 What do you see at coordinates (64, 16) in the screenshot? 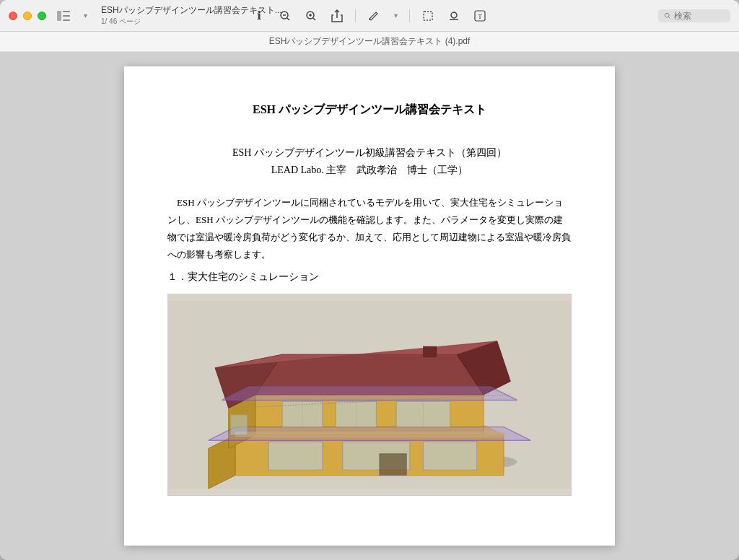
I see `sidebar-toggle-icon` at bounding box center [64, 16].